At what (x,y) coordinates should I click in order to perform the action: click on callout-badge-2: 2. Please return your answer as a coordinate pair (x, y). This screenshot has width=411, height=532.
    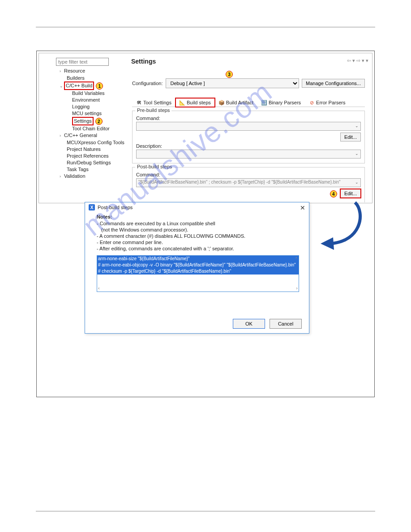
    Looking at the image, I should click on (99, 121).